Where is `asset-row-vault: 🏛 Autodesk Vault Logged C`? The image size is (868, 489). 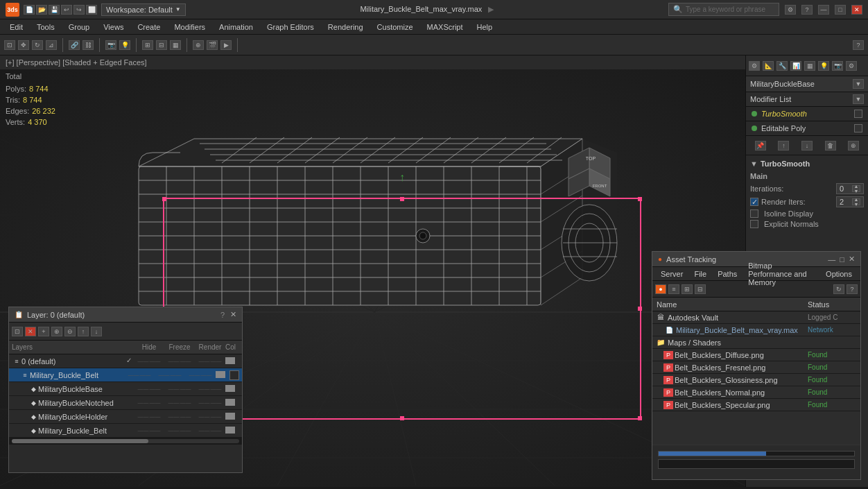 asset-row-vault: 🏛 Autodesk Vault Logged C is located at coordinates (756, 318).